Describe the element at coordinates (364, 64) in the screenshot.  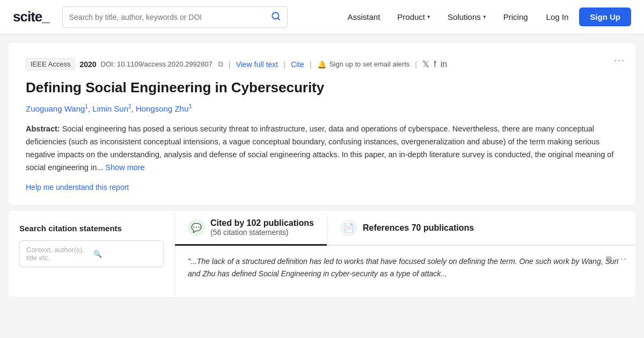
I see `alert-section: 🔔 Sign up to set email alerts` at that location.